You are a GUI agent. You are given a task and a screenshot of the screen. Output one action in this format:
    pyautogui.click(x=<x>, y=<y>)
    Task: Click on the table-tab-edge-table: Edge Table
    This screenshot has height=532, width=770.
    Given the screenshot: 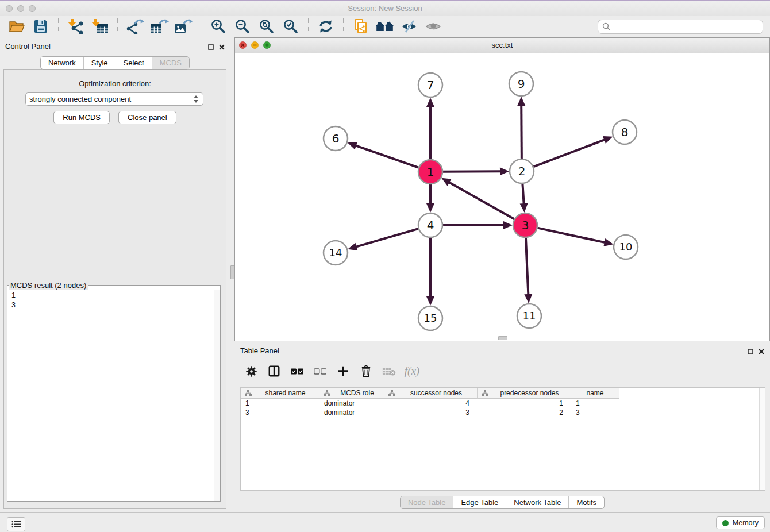 What is the action you would take?
    pyautogui.click(x=479, y=502)
    